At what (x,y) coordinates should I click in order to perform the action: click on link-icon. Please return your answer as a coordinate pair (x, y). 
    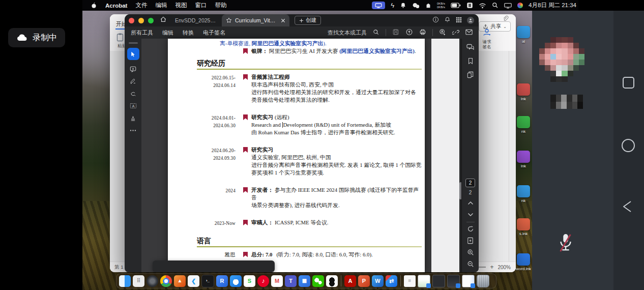
    Looking at the image, I should click on (456, 33).